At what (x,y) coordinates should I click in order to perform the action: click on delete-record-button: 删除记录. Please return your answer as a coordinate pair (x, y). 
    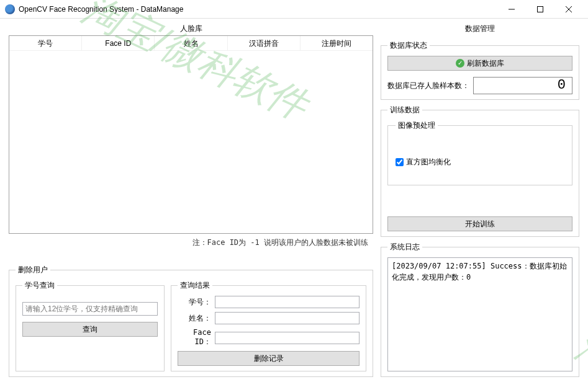
    Looking at the image, I should click on (268, 358).